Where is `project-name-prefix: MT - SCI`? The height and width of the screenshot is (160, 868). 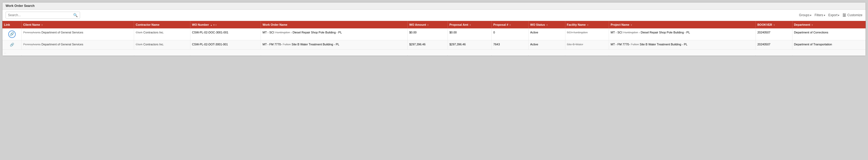 project-name-prefix: MT - SCI is located at coordinates (617, 32).